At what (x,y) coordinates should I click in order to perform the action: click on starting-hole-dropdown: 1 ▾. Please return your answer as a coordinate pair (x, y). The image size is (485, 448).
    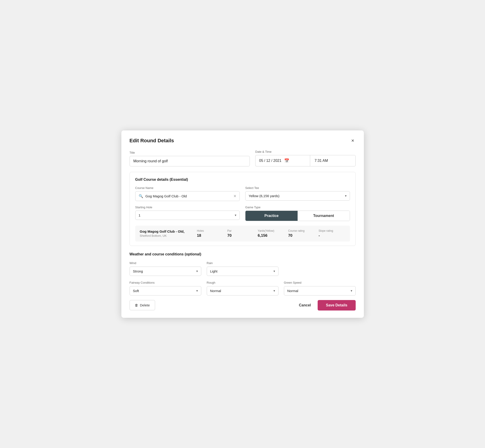
    Looking at the image, I should click on (188, 215).